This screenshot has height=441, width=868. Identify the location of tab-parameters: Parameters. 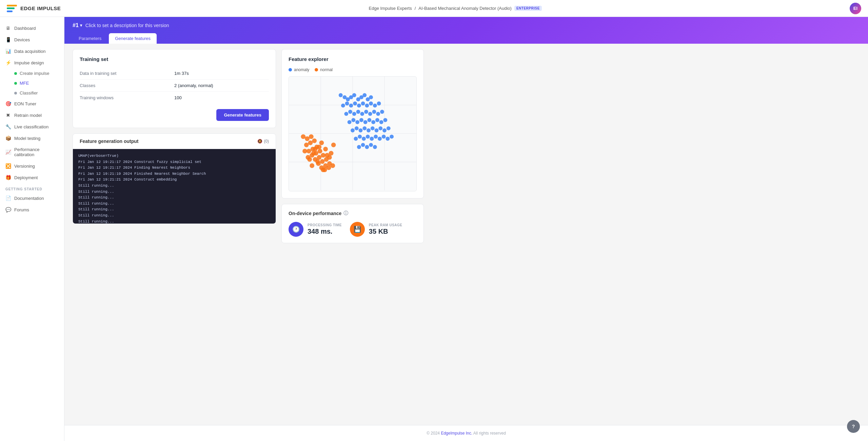
(90, 39).